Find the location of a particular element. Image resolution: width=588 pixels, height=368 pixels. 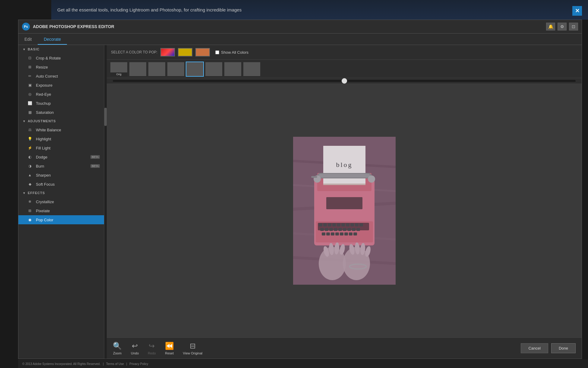

done-button: Done is located at coordinates (563, 348).